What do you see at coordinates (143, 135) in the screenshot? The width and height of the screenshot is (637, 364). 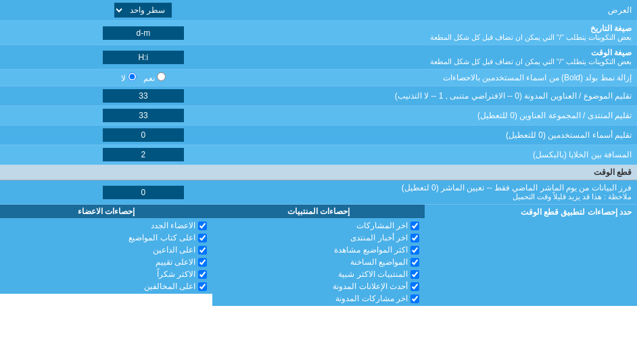 I see `username-trim-input` at bounding box center [143, 135].